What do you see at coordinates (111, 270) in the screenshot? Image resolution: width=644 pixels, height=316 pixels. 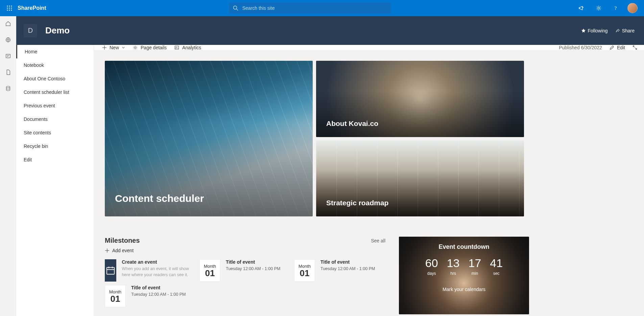 I see `calendar-icon` at bounding box center [111, 270].